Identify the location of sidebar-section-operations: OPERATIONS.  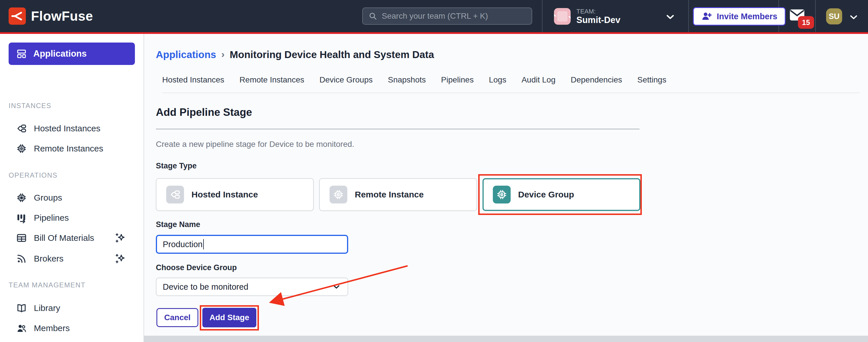
(33, 175).